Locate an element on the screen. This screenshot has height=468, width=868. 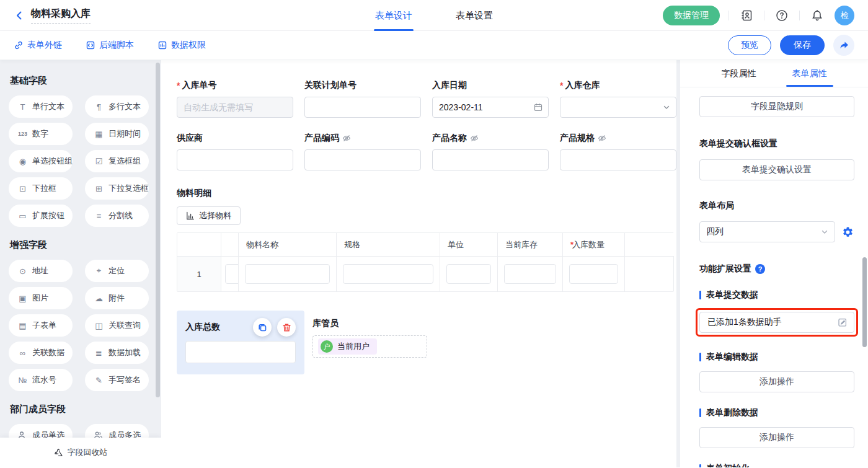
sidebar-item-signature: ✎手写签名 is located at coordinates (117, 380).